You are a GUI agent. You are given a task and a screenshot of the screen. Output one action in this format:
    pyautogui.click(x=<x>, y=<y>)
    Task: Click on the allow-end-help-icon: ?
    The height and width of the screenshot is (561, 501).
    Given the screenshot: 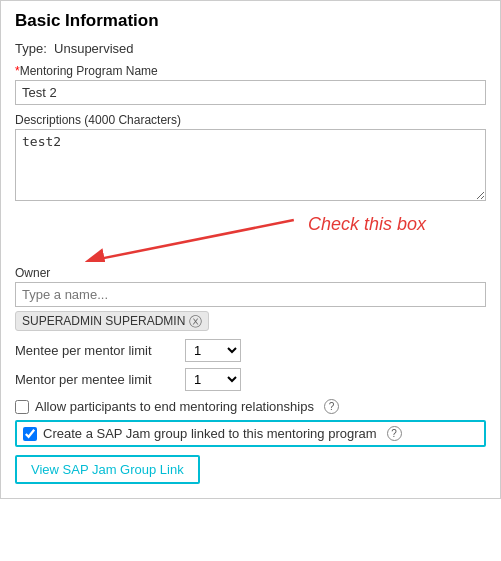 What is the action you would take?
    pyautogui.click(x=332, y=406)
    